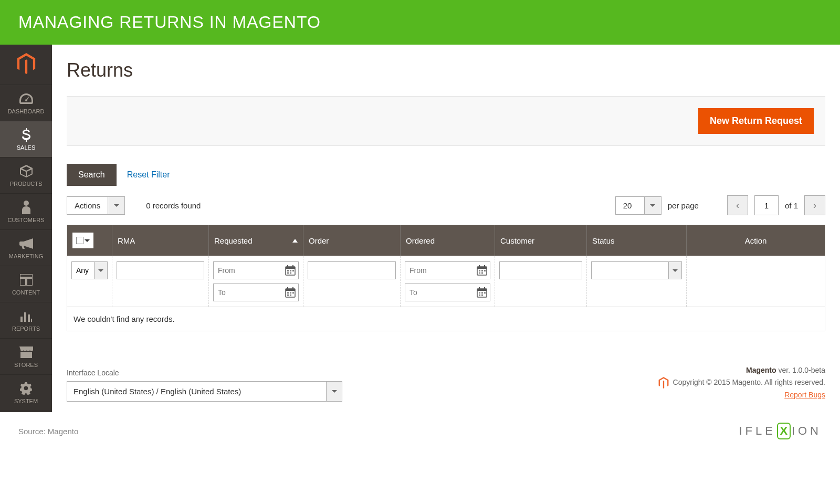 This screenshot has width=840, height=504. Describe the element at coordinates (26, 220) in the screenshot. I see `sidebar-label: CUSTOMERS` at that location.